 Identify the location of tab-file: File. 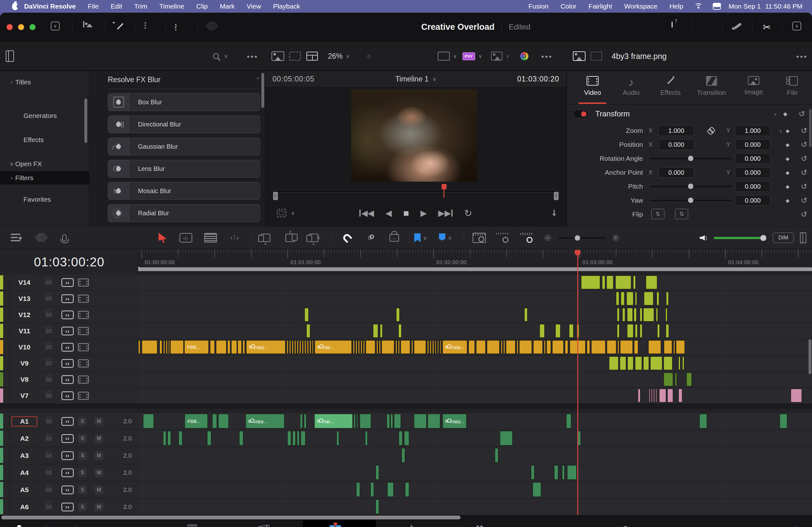
(792, 87).